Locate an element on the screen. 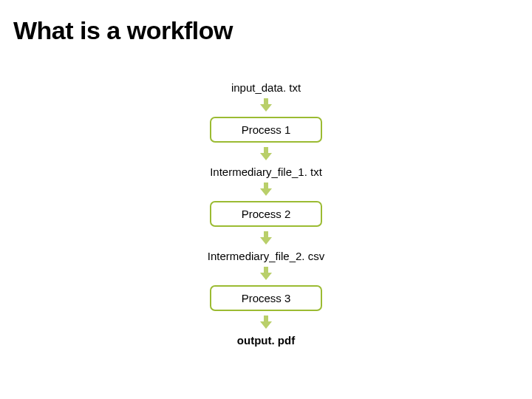 This screenshot has width=532, height=399. process-box-2: Process 2 is located at coordinates (266, 214).